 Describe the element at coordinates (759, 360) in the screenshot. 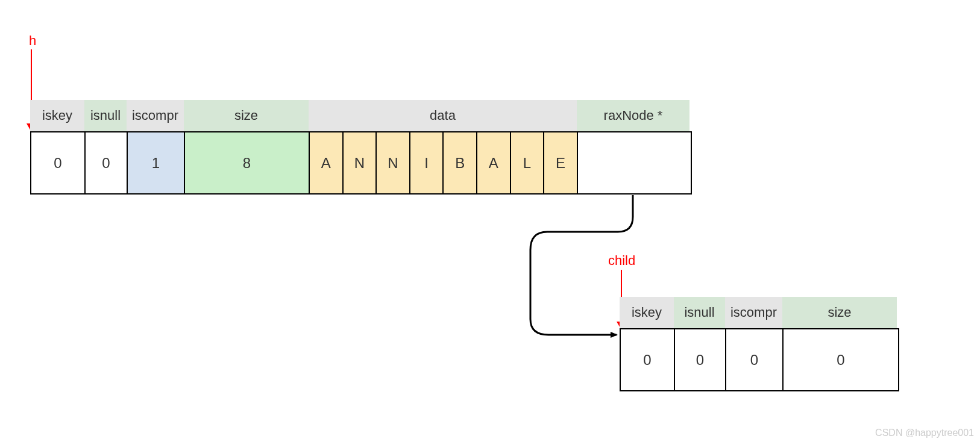

I see `node-child-body: 0 0 0 0` at that location.